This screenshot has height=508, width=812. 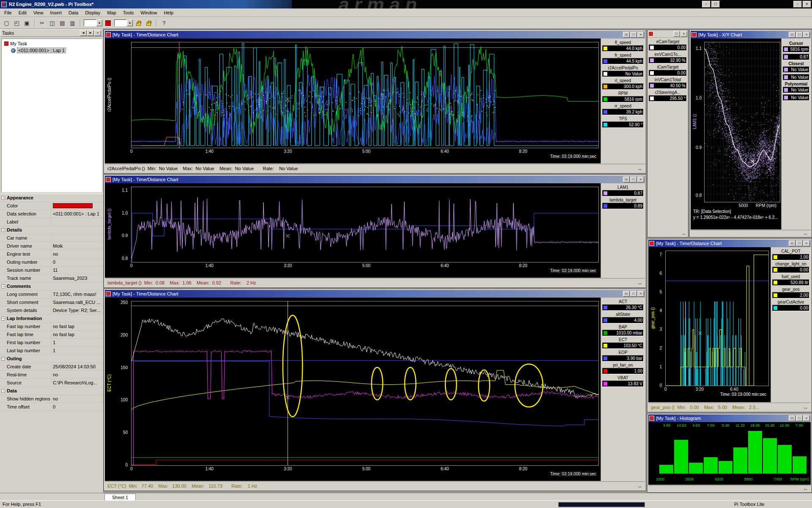 What do you see at coordinates (63, 23) in the screenshot?
I see `paste-button: ▤` at bounding box center [63, 23].